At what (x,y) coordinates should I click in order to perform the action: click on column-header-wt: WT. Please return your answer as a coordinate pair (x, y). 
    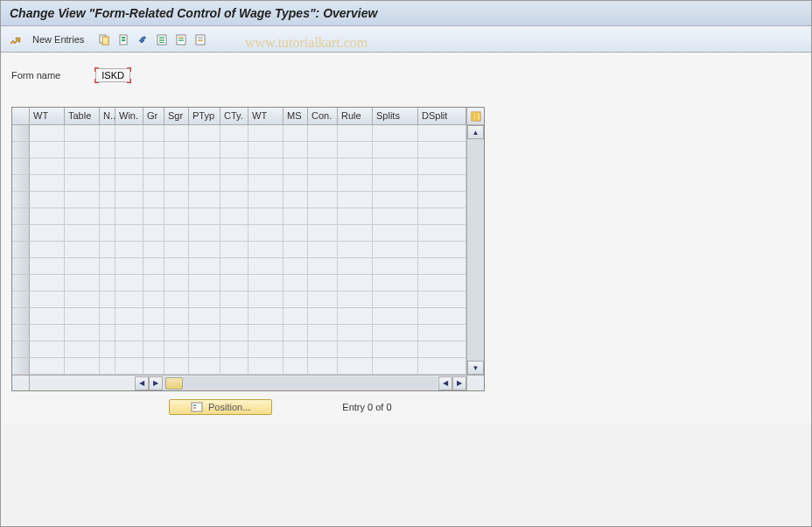
    Looking at the image, I should click on (47, 116).